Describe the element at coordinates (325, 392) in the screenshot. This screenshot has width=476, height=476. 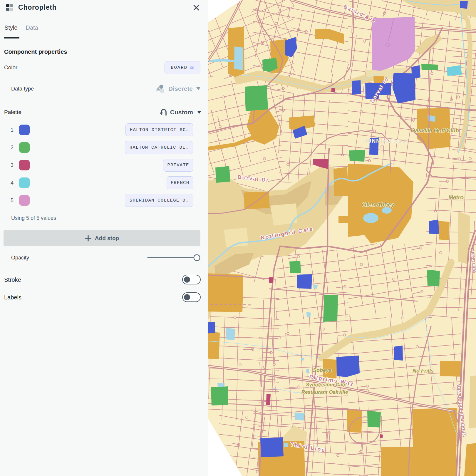
I see `svg-text: Restaurant Oakville` at that location.